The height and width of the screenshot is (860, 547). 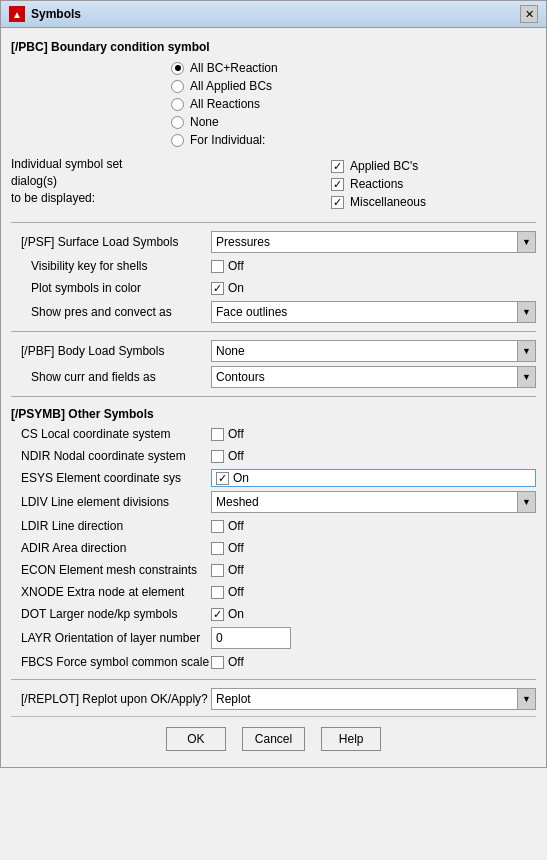 What do you see at coordinates (274, 738) in the screenshot?
I see `button-row: OK Cancel Help` at bounding box center [274, 738].